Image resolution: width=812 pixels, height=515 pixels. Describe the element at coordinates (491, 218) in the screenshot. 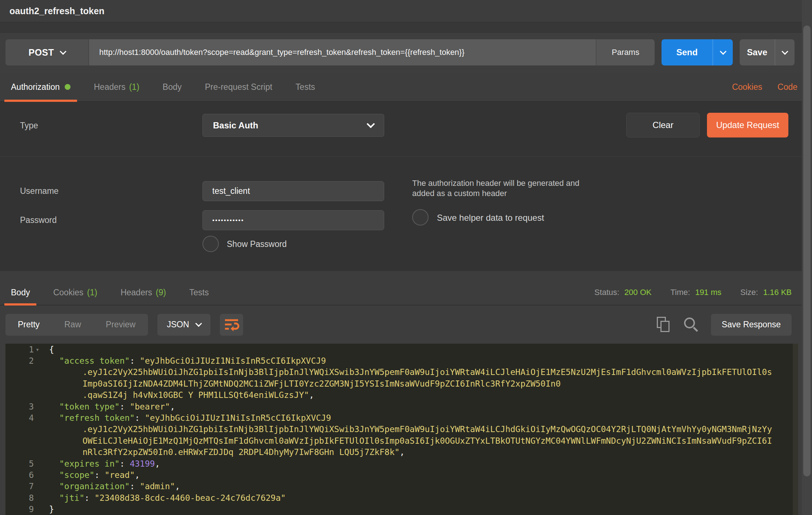

I see `save-helper-label: Save helper data to request` at that location.